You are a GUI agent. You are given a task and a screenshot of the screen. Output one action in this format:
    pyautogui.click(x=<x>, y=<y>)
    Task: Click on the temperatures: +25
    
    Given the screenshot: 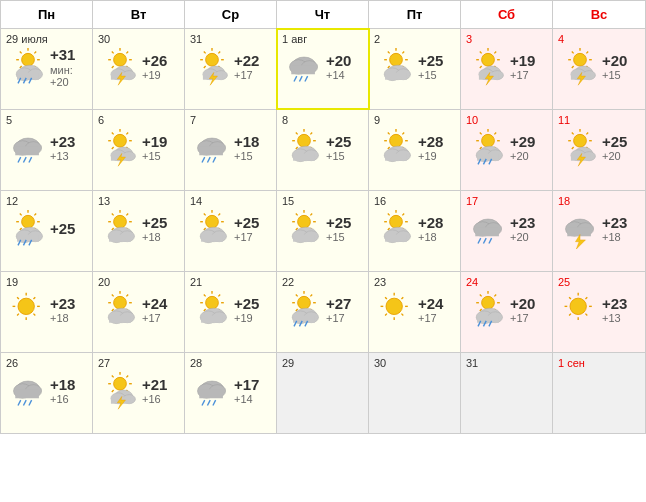 What is the action you would take?
    pyautogui.click(x=62, y=230)
    